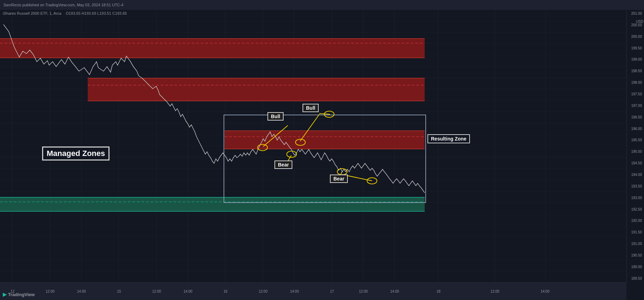 This screenshot has width=644, height=300. Describe the element at coordinates (394, 292) in the screenshot. I see `time-1400-4: 14:00` at that location.